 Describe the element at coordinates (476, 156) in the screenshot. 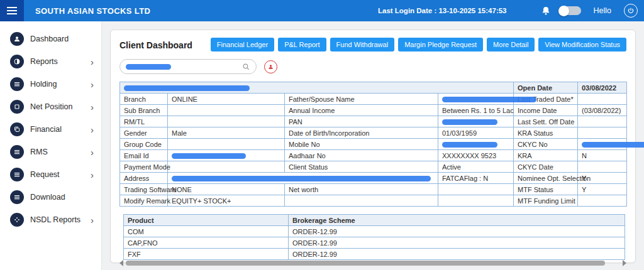

I see `table-cell: XXXXXXXX 9523` at that location.